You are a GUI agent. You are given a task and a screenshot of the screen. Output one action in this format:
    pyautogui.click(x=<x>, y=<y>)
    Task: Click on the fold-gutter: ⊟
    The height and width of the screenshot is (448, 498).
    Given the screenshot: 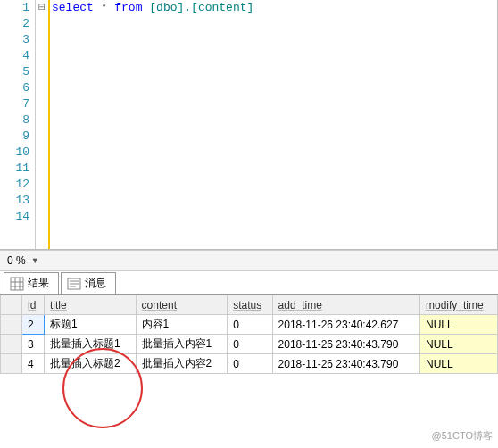 What is the action you would take?
    pyautogui.click(x=42, y=125)
    